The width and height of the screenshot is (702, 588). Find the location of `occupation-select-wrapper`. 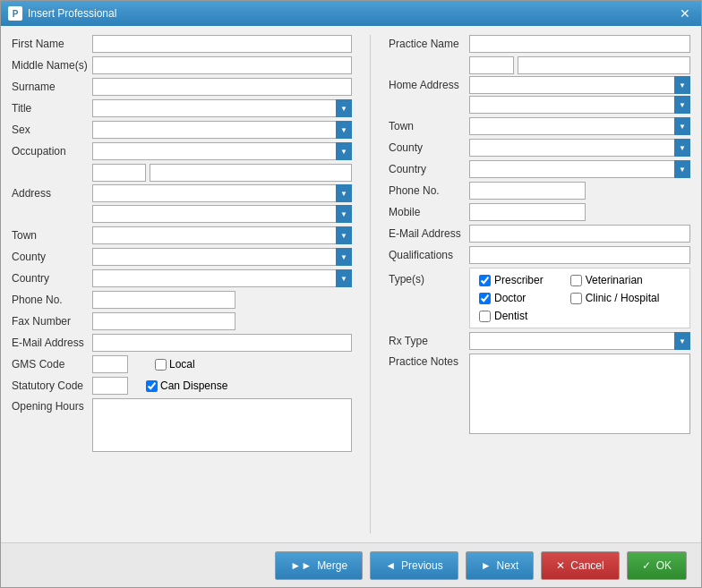

occupation-select-wrapper is located at coordinates (222, 151).